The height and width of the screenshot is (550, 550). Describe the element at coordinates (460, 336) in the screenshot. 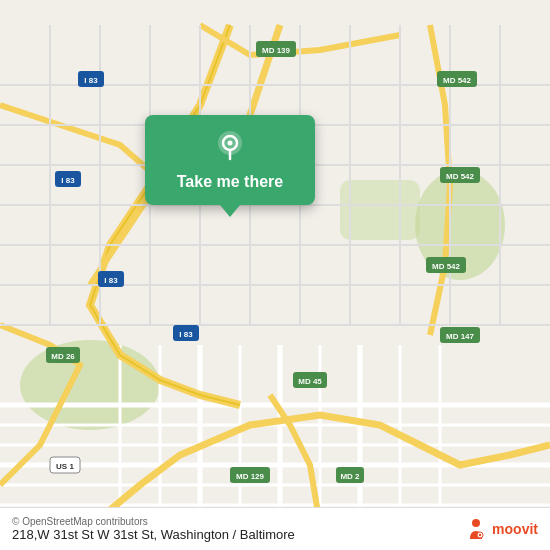

I see `svg-text: MD 147` at that location.